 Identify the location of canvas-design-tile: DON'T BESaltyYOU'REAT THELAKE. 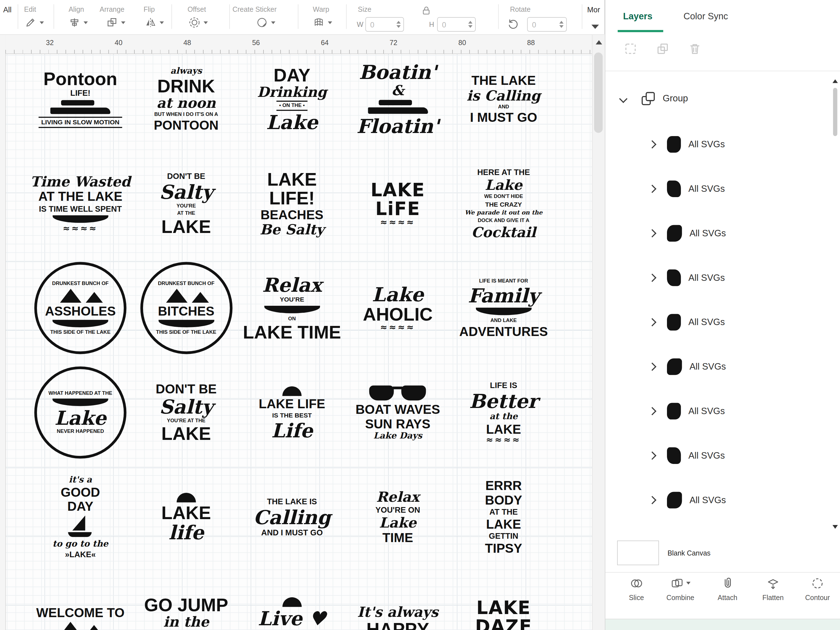
(186, 204).